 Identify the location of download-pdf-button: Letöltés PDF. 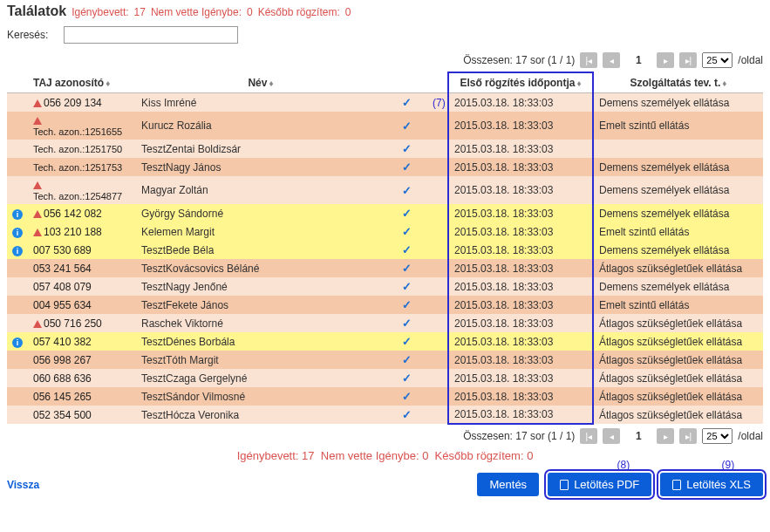
(600, 485).